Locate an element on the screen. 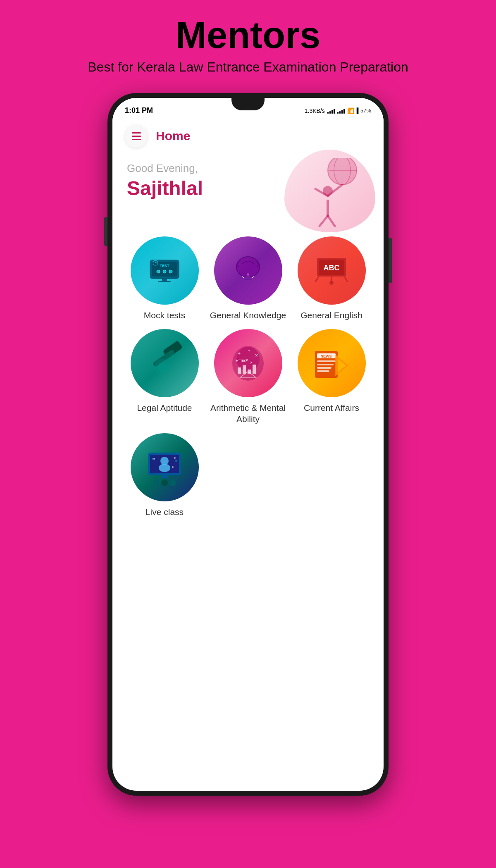  legal-icon-circle is located at coordinates (165, 363).